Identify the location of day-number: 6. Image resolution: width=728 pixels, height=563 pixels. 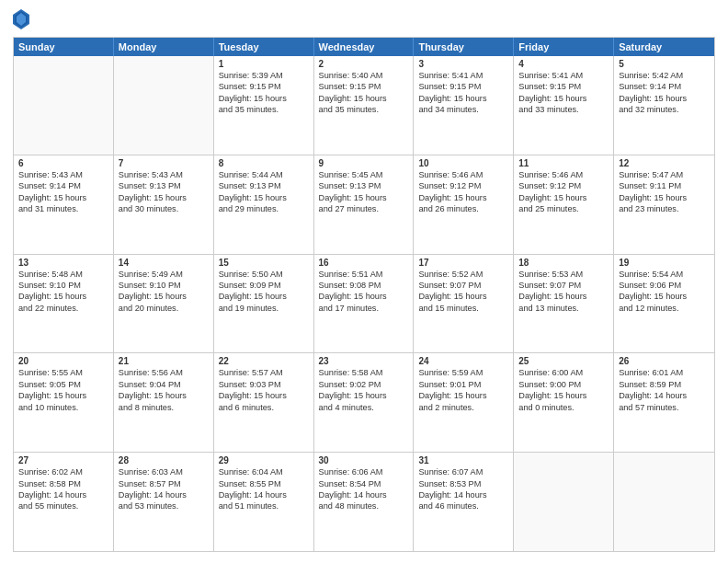
(63, 164).